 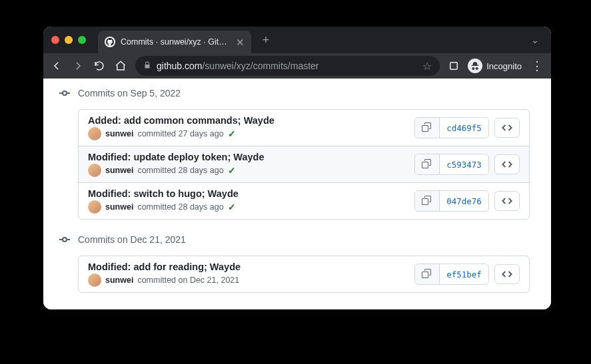 I want to click on commit-title-link: Modified: switch to hugo; Wayde, so click(x=251, y=194).